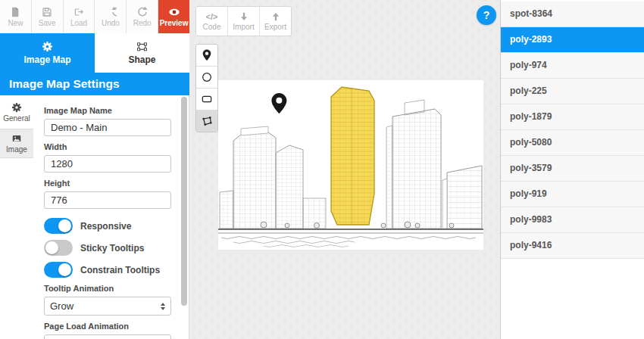 The image size is (644, 339). I want to click on select-arrows-icon, so click(163, 306).